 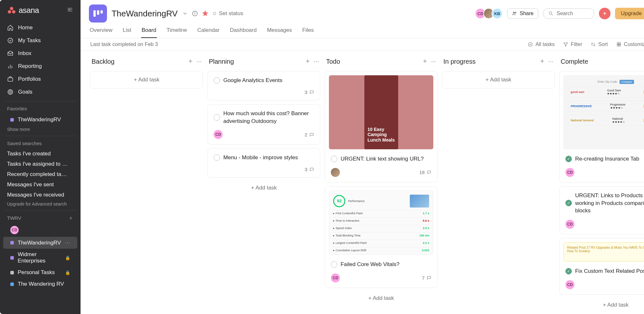 What do you see at coordinates (40, 66) in the screenshot?
I see `nav-reporting: Reporting` at bounding box center [40, 66].